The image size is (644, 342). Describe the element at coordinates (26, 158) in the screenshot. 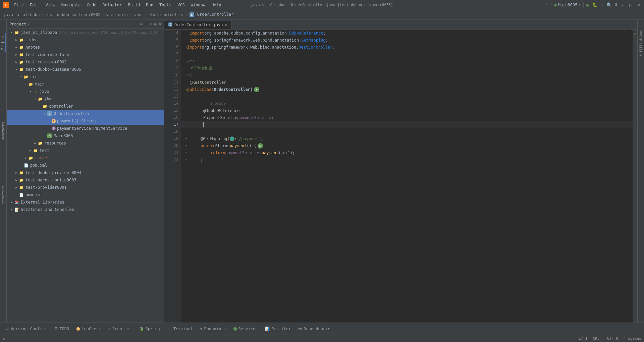

I see `arrow-target: ▶` at that location.